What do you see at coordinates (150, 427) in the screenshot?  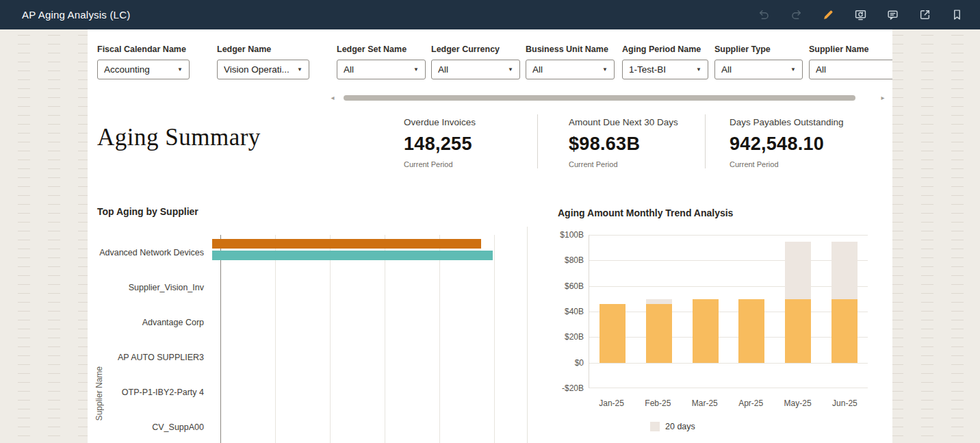 I see `supplier-category-label: CV_SuppA00` at bounding box center [150, 427].